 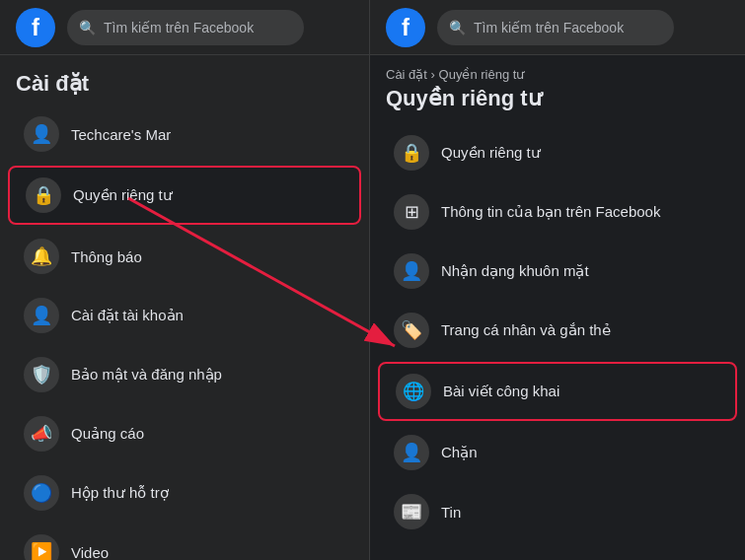 What do you see at coordinates (146, 375) in the screenshot?
I see `security-label: Bảo mật và đăng nhập` at bounding box center [146, 375].